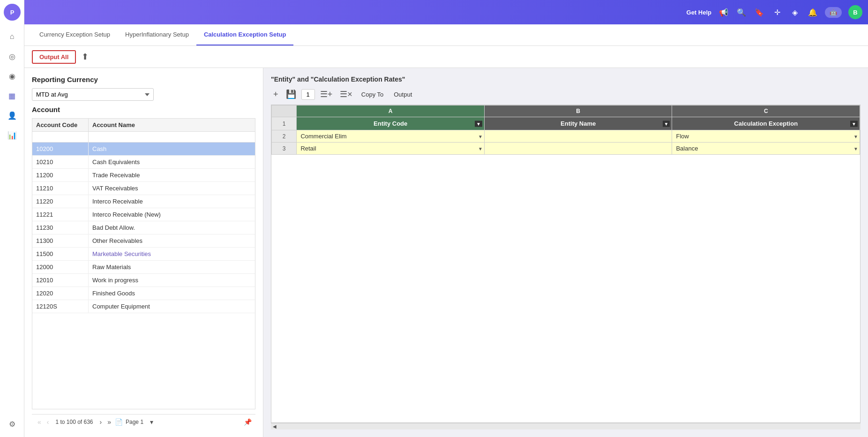 This screenshot has height=437, width=868. I want to click on ai-chip-icon: 🤖, so click(833, 12).